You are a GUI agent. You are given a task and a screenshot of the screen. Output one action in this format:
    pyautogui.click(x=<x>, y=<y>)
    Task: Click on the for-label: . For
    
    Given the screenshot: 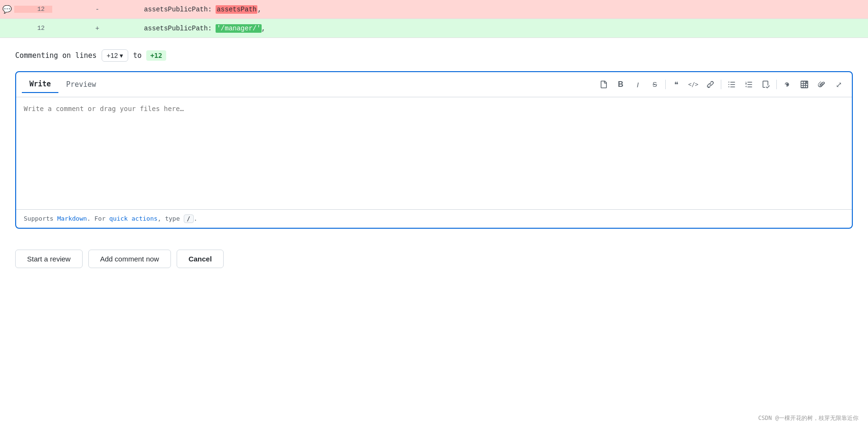 What is the action you would take?
    pyautogui.click(x=98, y=218)
    